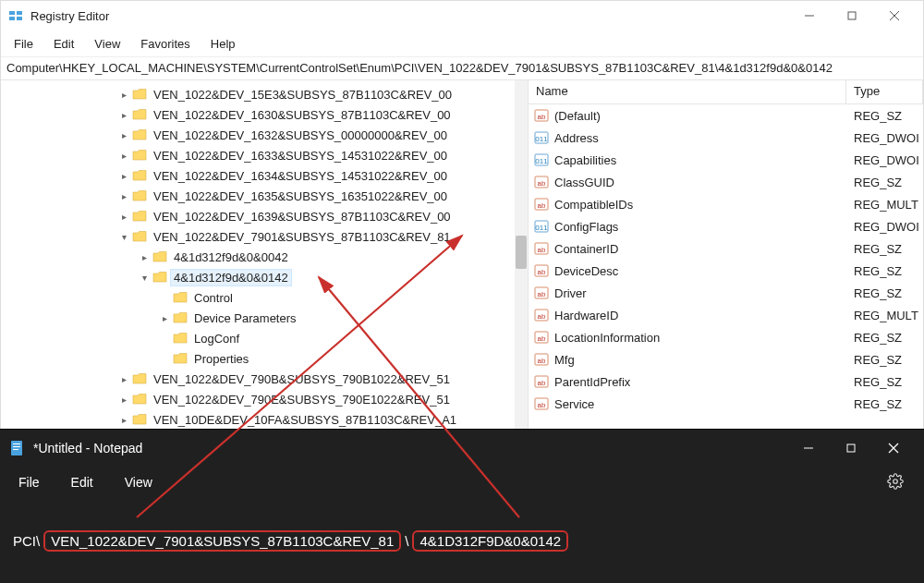  What do you see at coordinates (17, 448) in the screenshot?
I see `notepad-icon` at bounding box center [17, 448].